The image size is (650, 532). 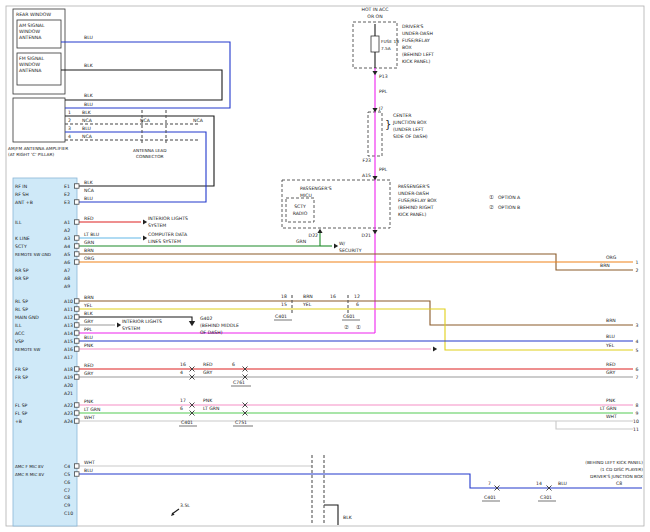 What do you see at coordinates (90, 418) in the screenshot?
I see `label-wht: WHT` at bounding box center [90, 418].